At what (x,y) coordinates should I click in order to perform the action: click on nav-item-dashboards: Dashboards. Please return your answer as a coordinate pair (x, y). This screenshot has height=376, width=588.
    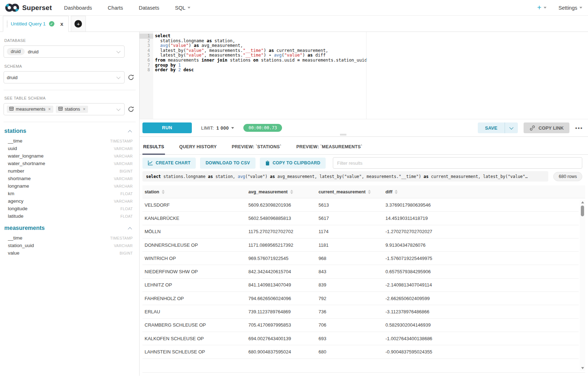
    Looking at the image, I should click on (78, 8).